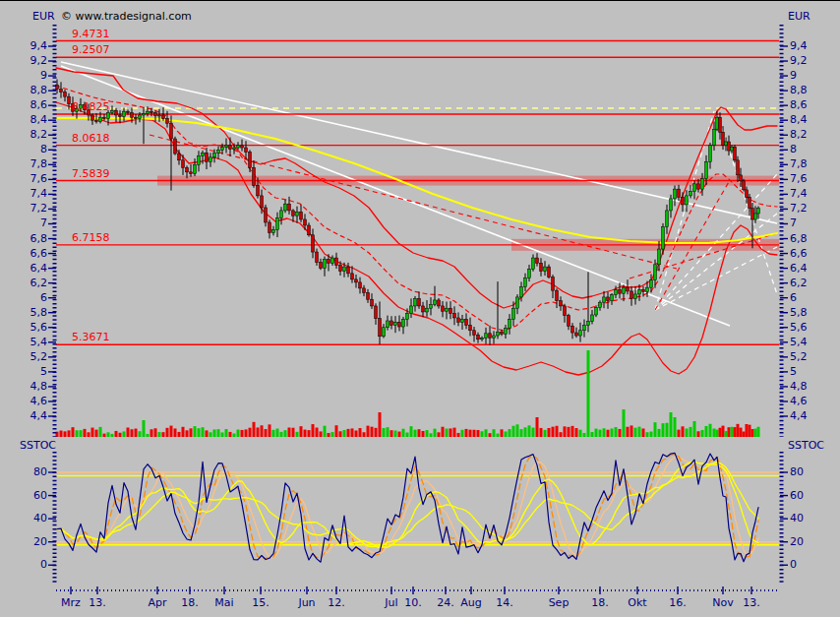 This screenshot has width=840, height=617. Describe the element at coordinates (799, 105) in the screenshot. I see `price-axis-label-right: 8,6` at that location.